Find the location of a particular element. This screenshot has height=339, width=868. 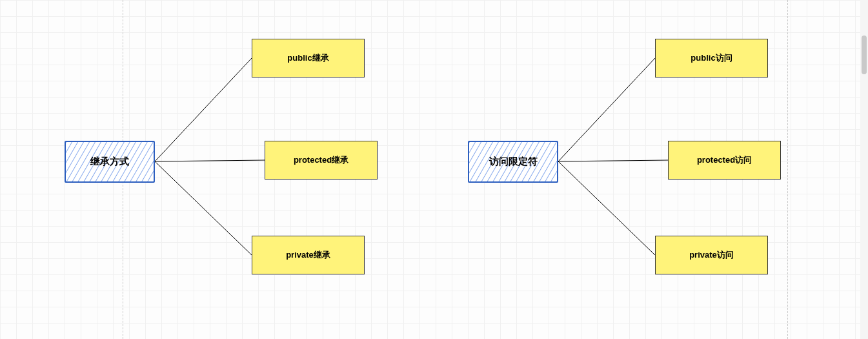

node-label: 继承方式 is located at coordinates (110, 161).